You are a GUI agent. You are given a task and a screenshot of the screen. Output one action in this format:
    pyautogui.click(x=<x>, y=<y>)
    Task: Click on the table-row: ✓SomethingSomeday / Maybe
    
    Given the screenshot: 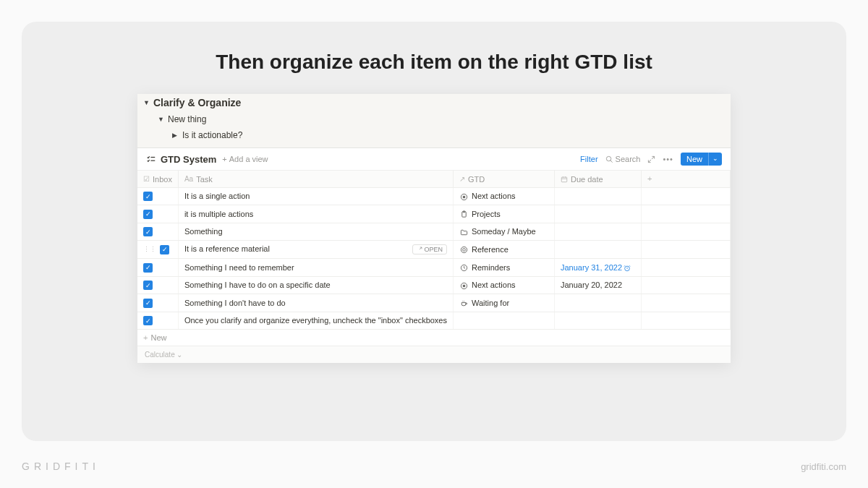 What is the action you would take?
    pyautogui.click(x=434, y=231)
    